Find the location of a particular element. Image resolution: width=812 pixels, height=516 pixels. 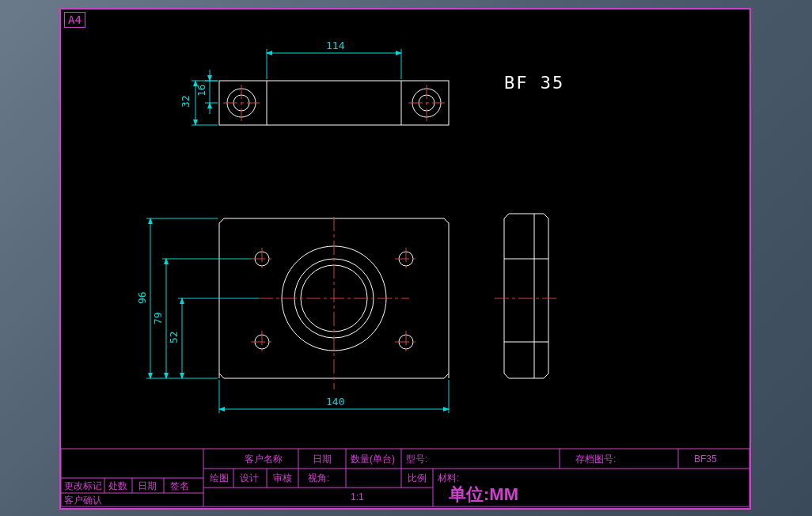

tb-unit: 单位:MM is located at coordinates (483, 494).